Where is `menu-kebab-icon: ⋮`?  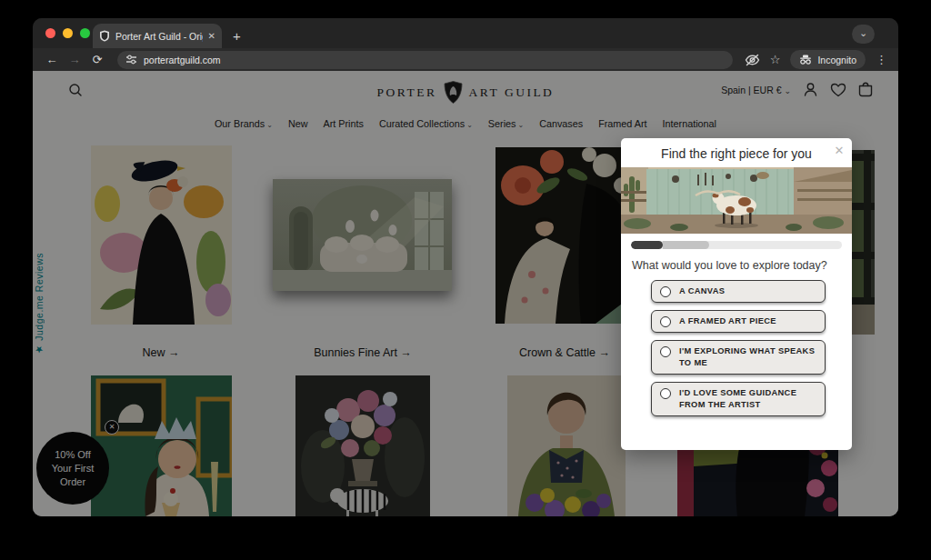
menu-kebab-icon: ⋮ is located at coordinates (882, 60).